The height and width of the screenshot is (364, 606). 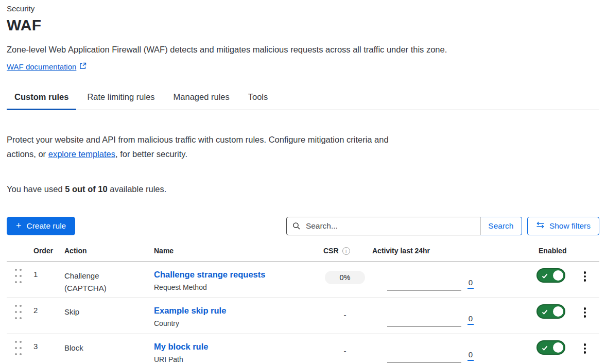 I want to click on table-header-row: Order Action Name CSR i Activity last 24…, so click(x=303, y=249).